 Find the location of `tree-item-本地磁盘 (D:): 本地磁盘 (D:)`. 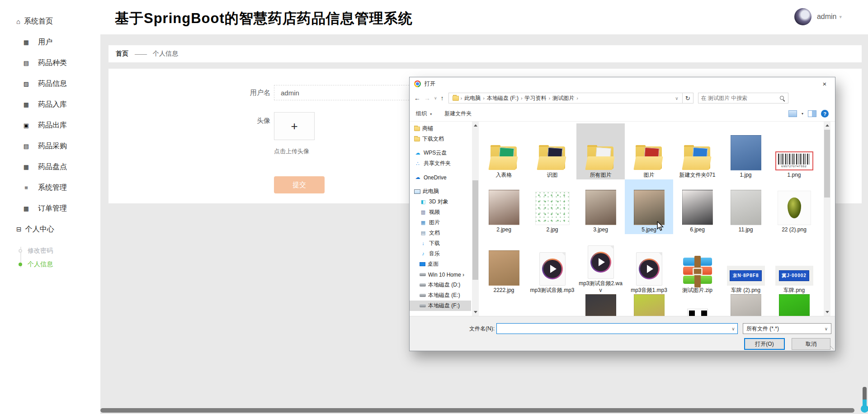

tree-item-本地磁盘 (D:): 本地磁盘 (D:) is located at coordinates (440, 285).